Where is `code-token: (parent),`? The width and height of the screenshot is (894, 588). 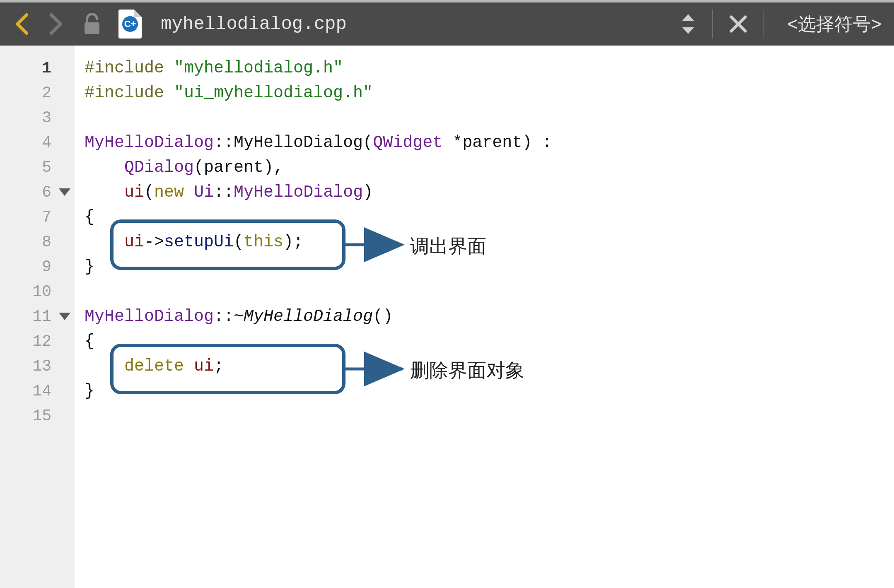
code-token: (parent), is located at coordinates (239, 167).